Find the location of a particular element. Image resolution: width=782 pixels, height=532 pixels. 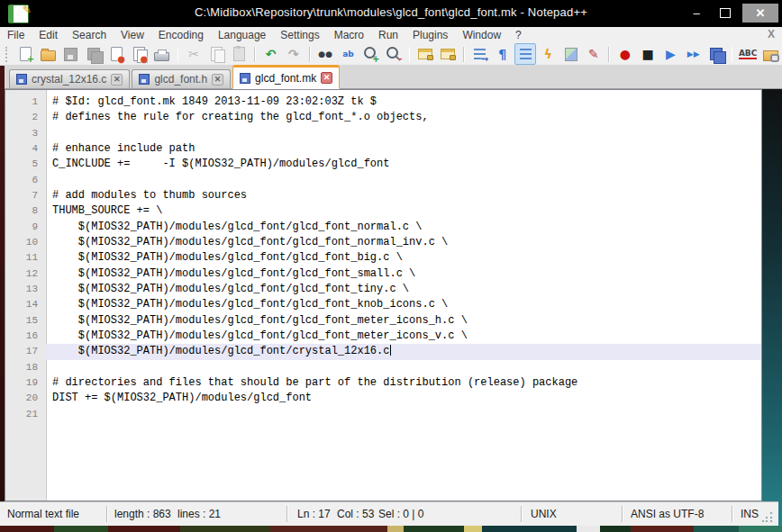

status-length: length : 863 is located at coordinates (142, 514).